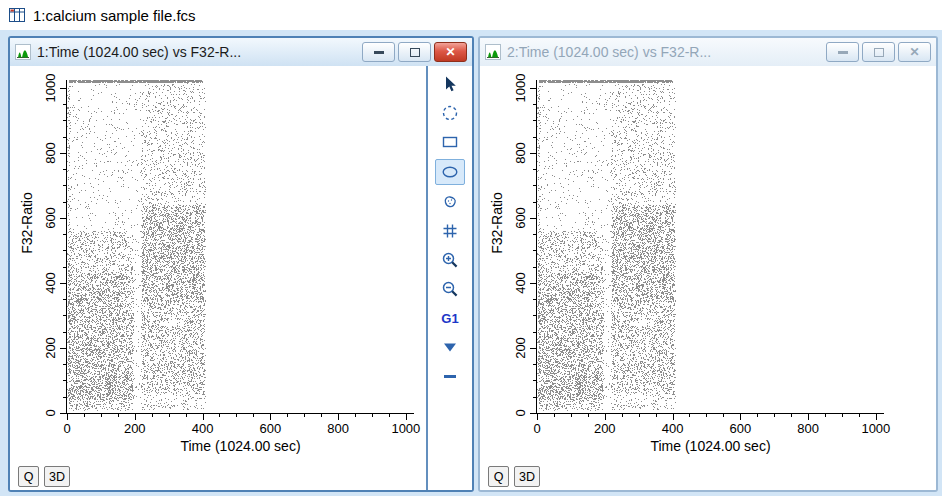 The image size is (942, 496). What do you see at coordinates (843, 52) in the screenshot?
I see `minimize-icon` at bounding box center [843, 52].